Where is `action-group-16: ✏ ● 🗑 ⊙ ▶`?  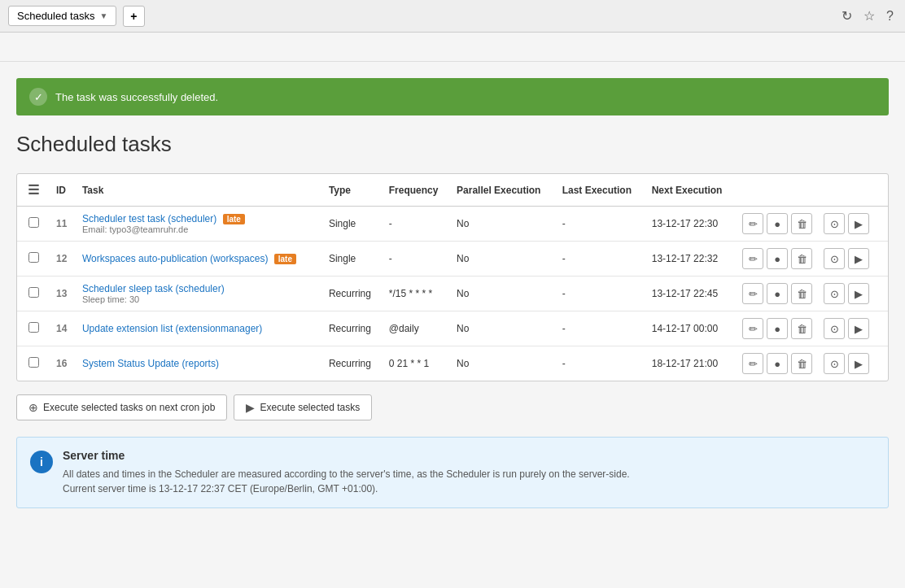
action-group-16: ✏ ● 🗑 ⊙ ▶ is located at coordinates (812, 364).